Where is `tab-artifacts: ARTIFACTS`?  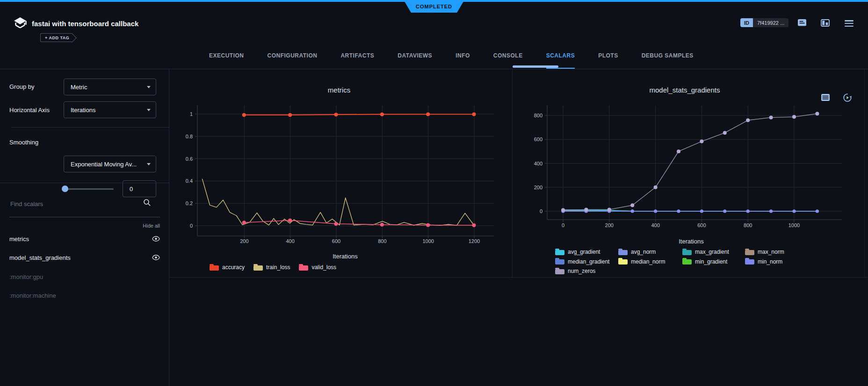
tab-artifacts: ARTIFACTS is located at coordinates (357, 55).